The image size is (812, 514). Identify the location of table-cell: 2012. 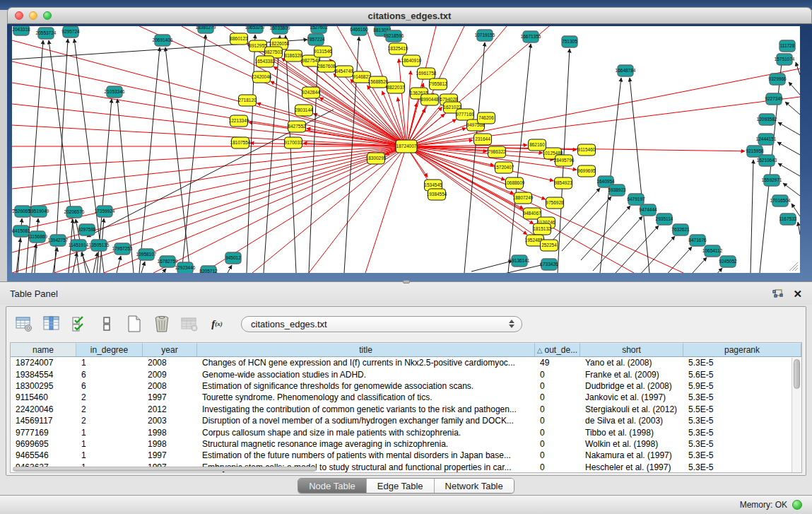
(170, 409).